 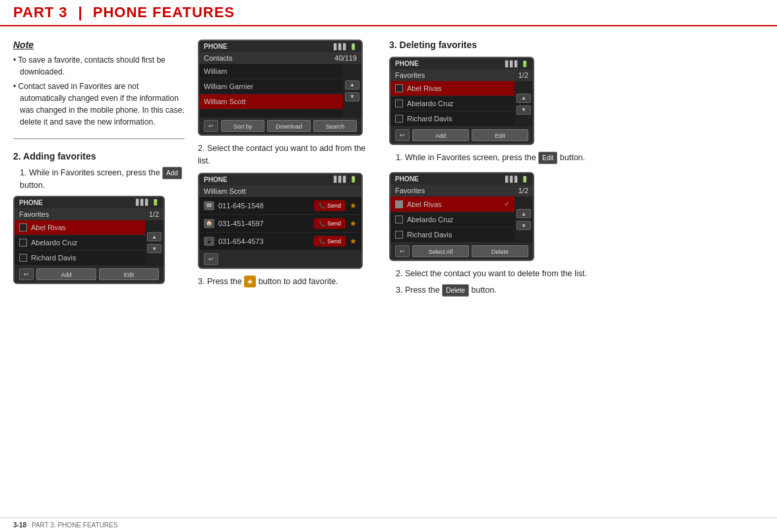 I want to click on download-btn: Download, so click(x=289, y=126).